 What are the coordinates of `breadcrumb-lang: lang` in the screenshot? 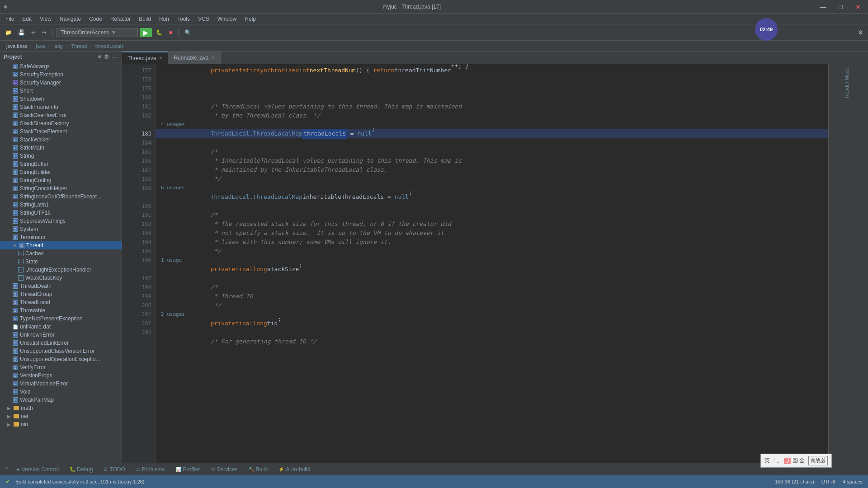 It's located at (58, 46).